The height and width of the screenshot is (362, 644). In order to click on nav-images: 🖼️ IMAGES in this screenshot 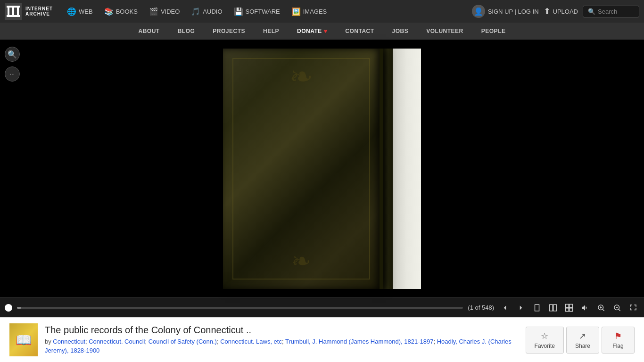, I will do `click(309, 11)`.